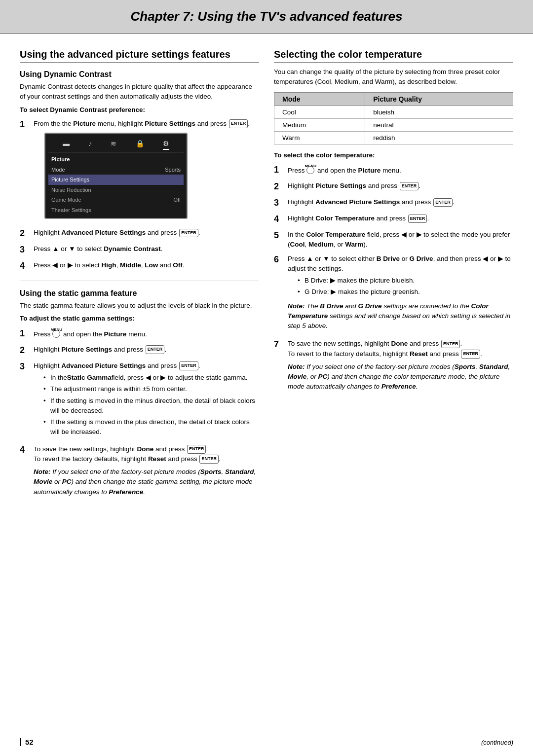 The width and height of the screenshot is (533, 756). What do you see at coordinates (151, 389) in the screenshot?
I see `bullet-adjustment-range: The adjustment range is within ±5 from c…` at bounding box center [151, 389].